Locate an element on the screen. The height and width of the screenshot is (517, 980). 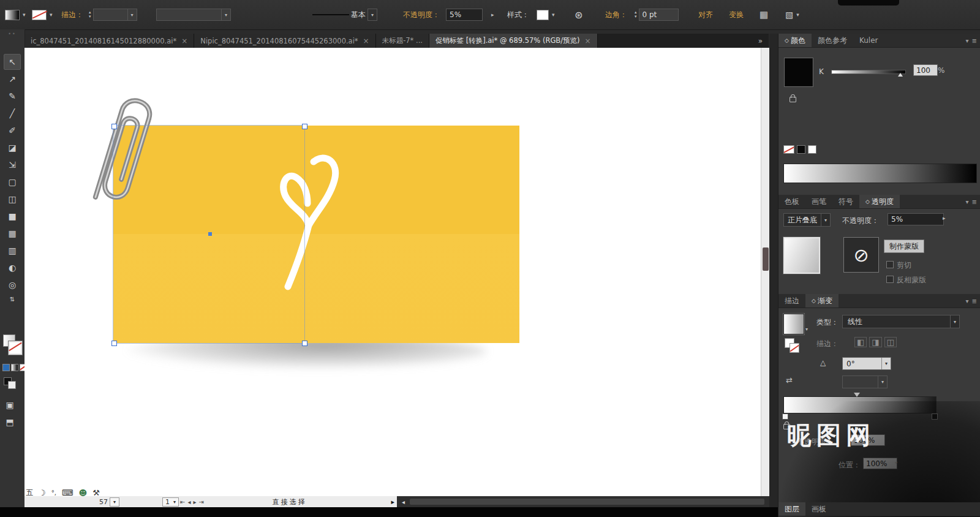
draw-normal-mode: ▣ is located at coordinates (10, 405).